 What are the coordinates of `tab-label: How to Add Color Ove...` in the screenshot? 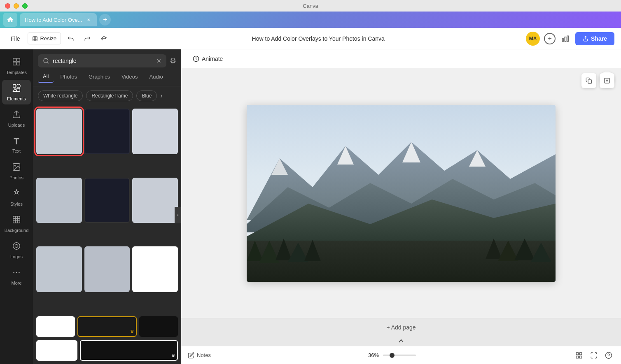 It's located at (54, 20).